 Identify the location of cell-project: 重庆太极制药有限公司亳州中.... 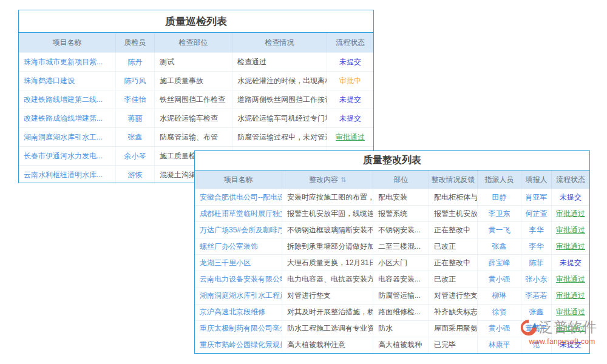
(239, 329).